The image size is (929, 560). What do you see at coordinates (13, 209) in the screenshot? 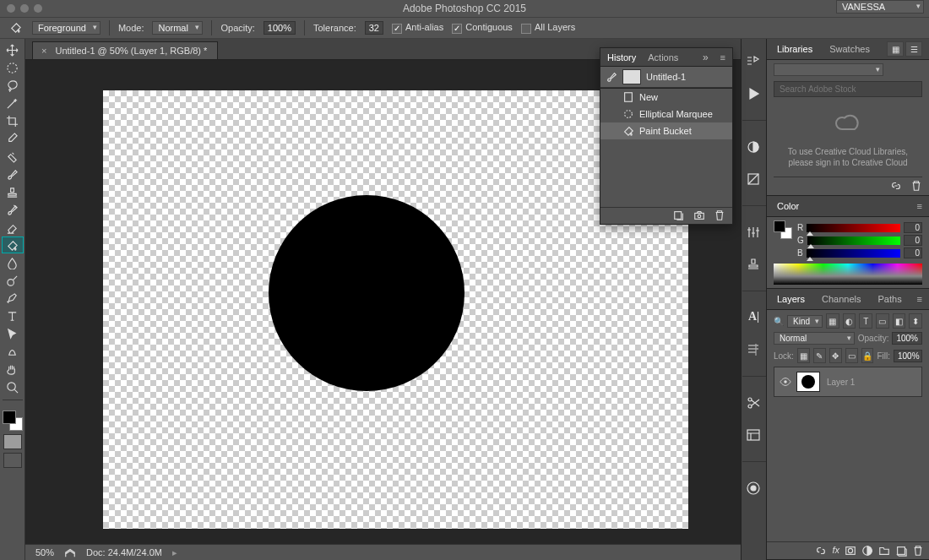
I see `history-brush-tool` at bounding box center [13, 209].